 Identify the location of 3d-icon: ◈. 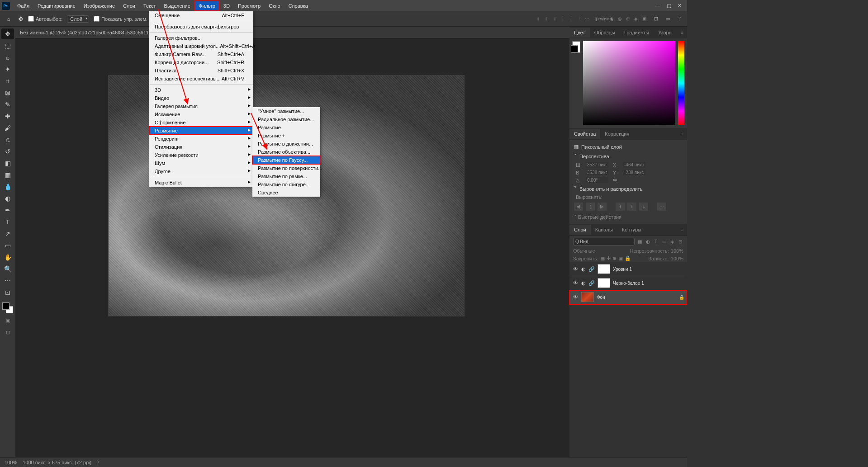
(636, 19).